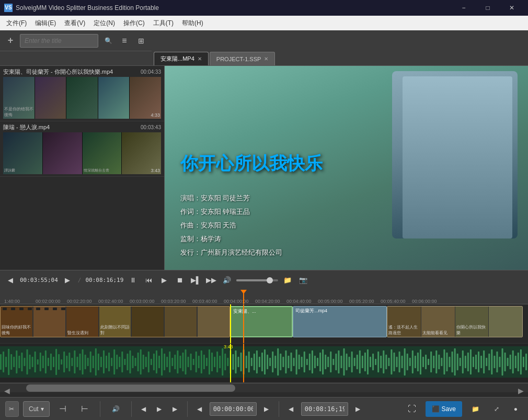  Describe the element at coordinates (257, 280) in the screenshot. I see `volume-slider` at that location.